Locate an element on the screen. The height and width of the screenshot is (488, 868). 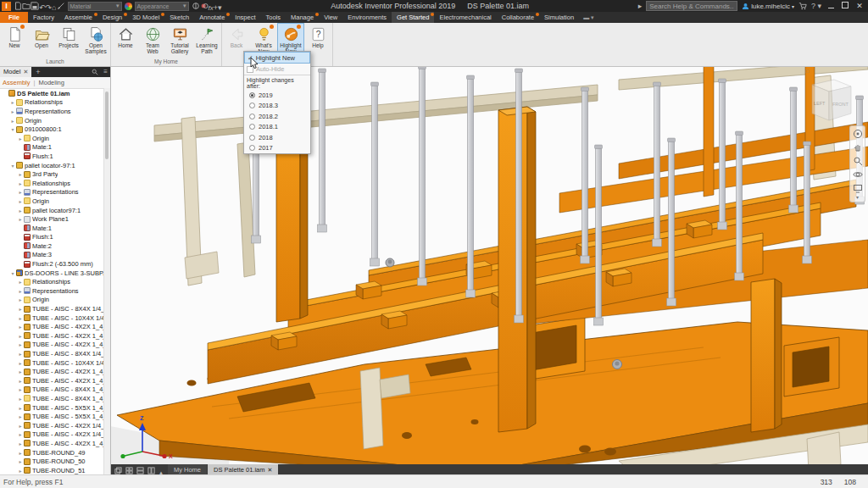
tree-item: ▾ DS-DOORS - LINE 3-SUBPALLET:1 is located at coordinates (53, 273).